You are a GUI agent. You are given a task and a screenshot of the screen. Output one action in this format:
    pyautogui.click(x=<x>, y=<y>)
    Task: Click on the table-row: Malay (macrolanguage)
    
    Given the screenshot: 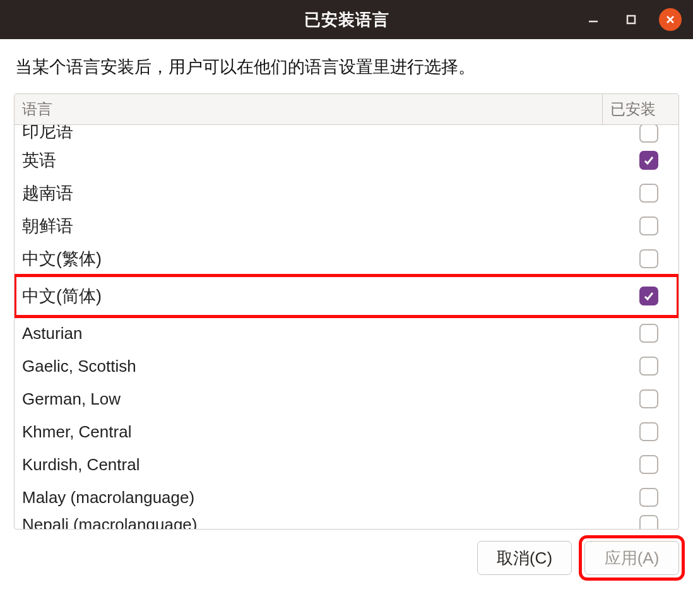 What is the action you would take?
    pyautogui.click(x=346, y=497)
    